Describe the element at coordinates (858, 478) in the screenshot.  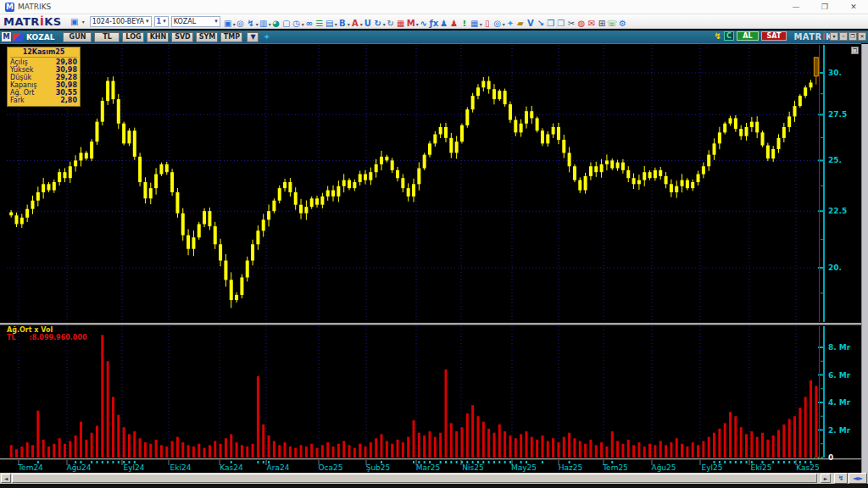
I see `page-navigation-button: ◄►` at that location.